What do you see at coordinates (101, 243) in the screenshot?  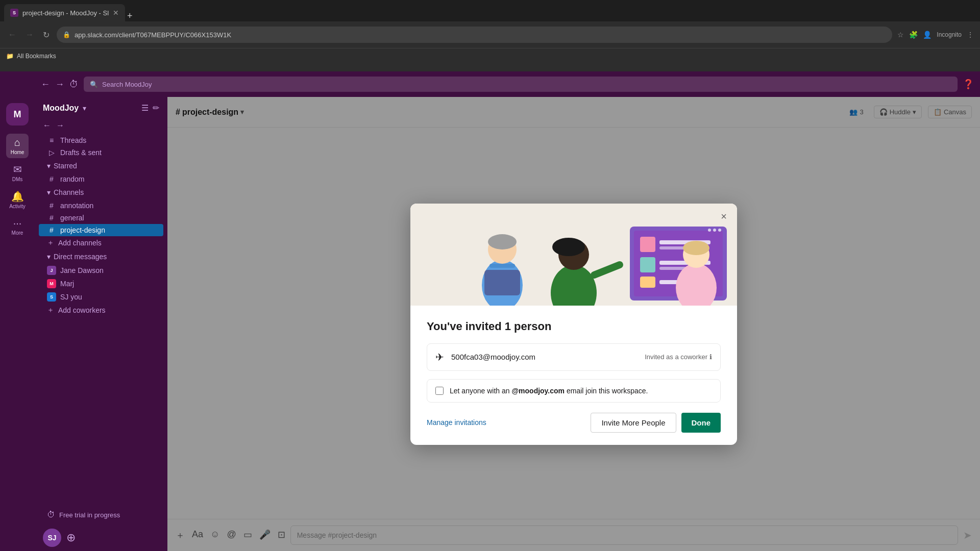 I see `add-channels-item: ＋ Add channels` at bounding box center [101, 243].